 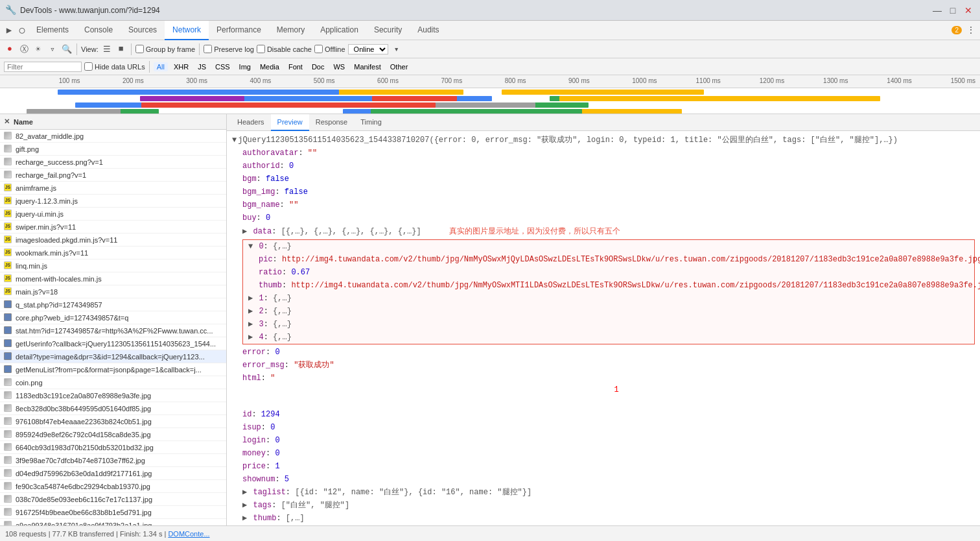 I want to click on filter-font-btn: Font, so click(x=296, y=67).